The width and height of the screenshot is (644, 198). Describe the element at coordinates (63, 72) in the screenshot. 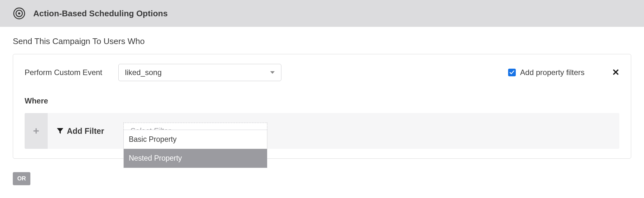

I see `event-label: Perform Custom Event` at that location.